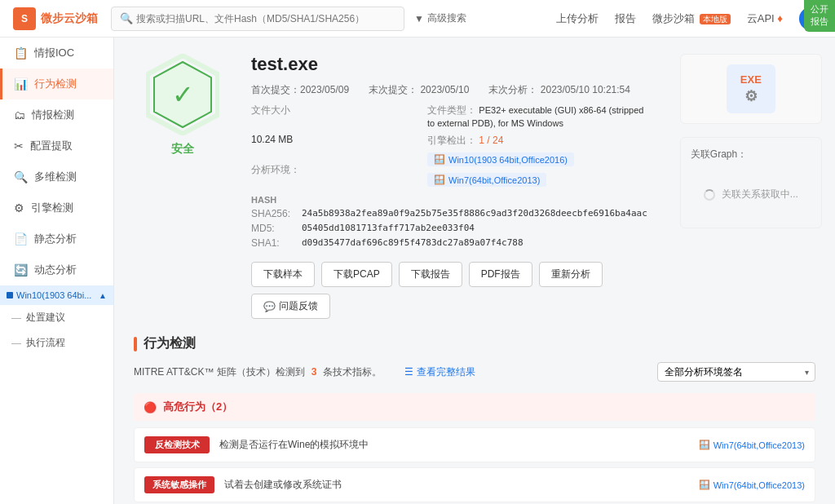 The height and width of the screenshot is (504, 835). I want to click on feedback-button: 💬 问题反馈, so click(290, 307).